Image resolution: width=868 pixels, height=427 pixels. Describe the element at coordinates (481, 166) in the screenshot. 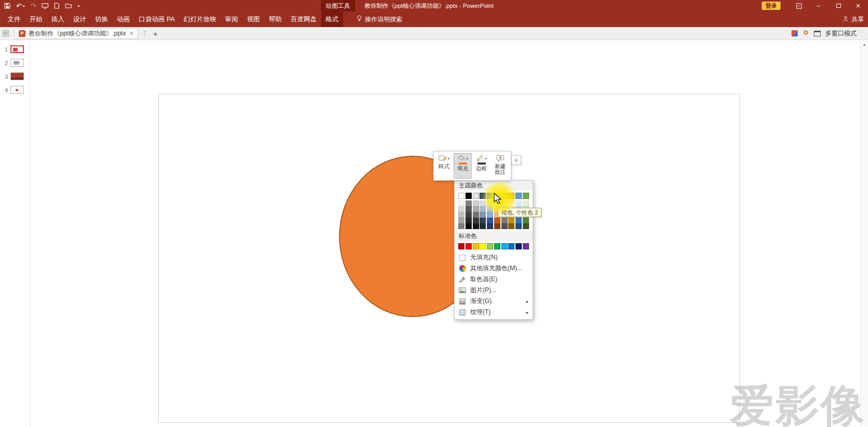

I see `outline-button: ▾ 边框` at that location.